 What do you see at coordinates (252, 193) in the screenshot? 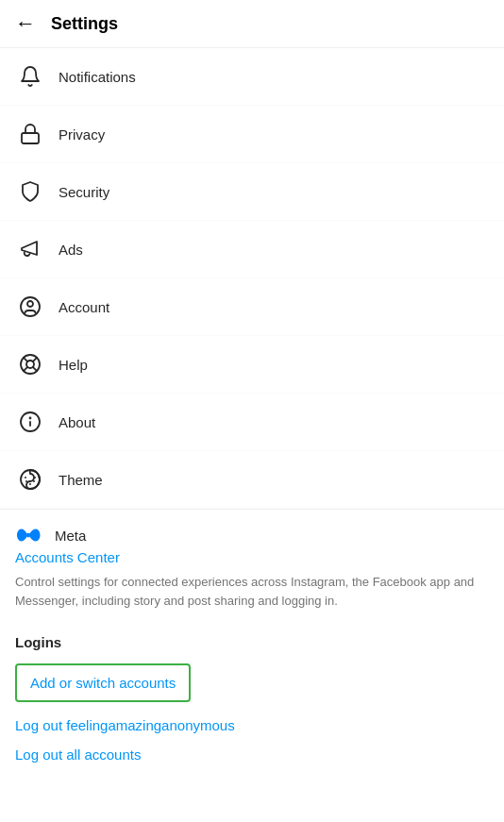
I see `sidebar-item-security: Security` at bounding box center [252, 193].